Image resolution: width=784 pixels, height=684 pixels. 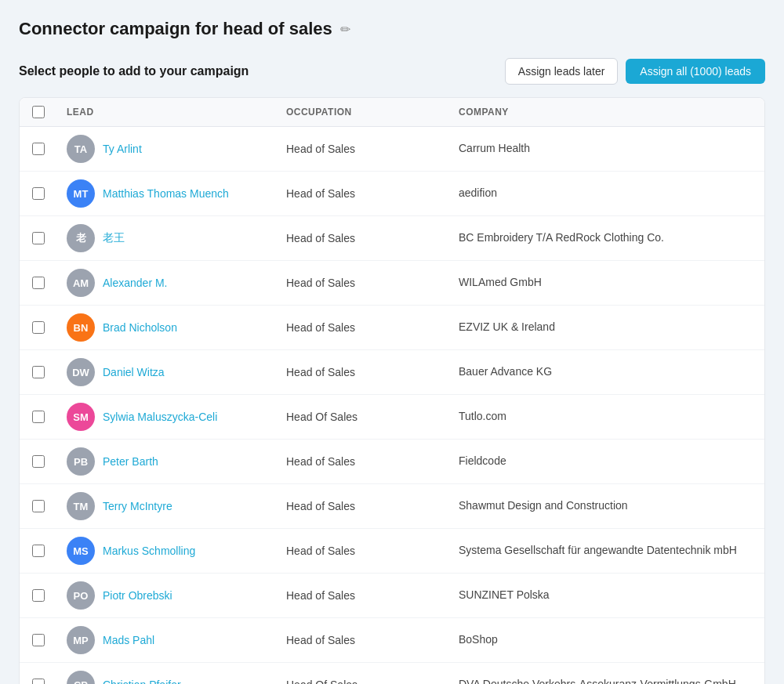 What do you see at coordinates (363, 506) in the screenshot?
I see `occupation-cell-8: Head of Sales` at bounding box center [363, 506].